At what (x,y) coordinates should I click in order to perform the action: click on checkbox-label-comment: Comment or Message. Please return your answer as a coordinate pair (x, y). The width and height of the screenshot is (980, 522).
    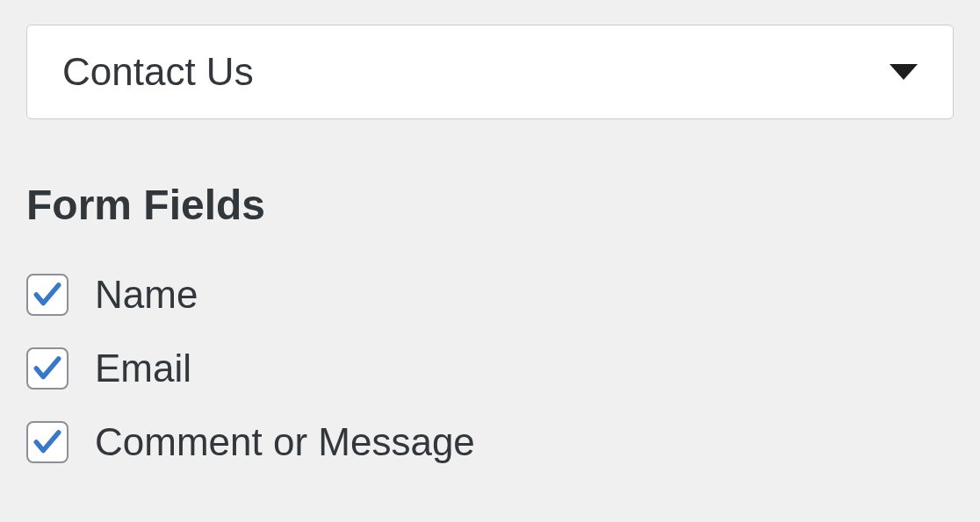
    Looking at the image, I should click on (285, 442).